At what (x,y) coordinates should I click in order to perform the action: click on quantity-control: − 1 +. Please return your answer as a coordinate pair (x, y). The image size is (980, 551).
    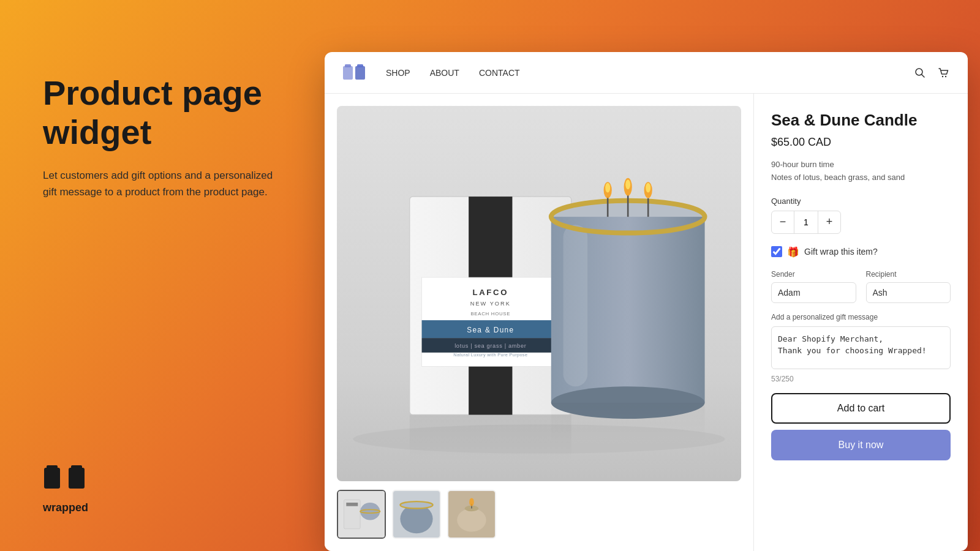
    Looking at the image, I should click on (806, 222).